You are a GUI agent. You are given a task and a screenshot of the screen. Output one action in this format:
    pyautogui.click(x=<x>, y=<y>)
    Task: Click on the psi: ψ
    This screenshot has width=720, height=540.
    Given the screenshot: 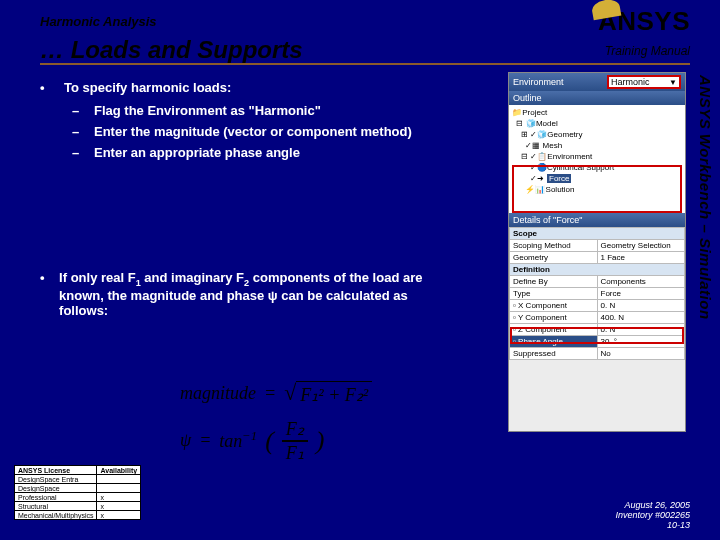 What is the action you would take?
    pyautogui.click(x=186, y=440)
    